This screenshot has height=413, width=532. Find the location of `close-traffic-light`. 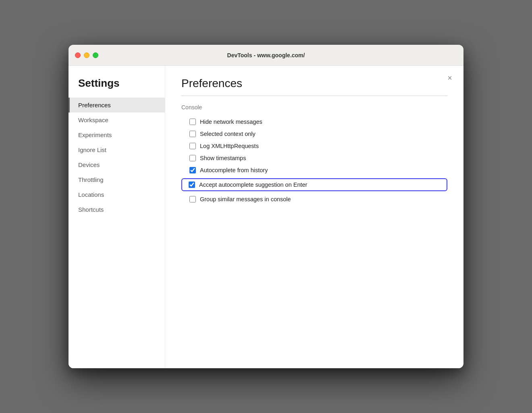

close-traffic-light is located at coordinates (78, 55).